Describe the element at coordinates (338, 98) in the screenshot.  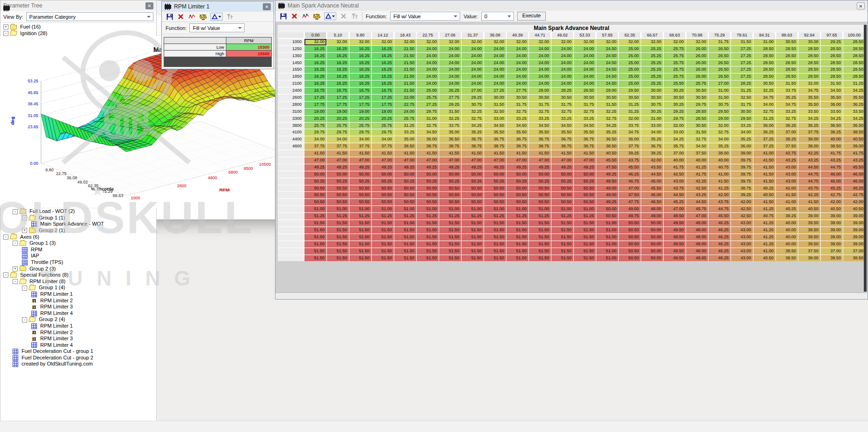
I see `grid-cell: 17.25` at that location.